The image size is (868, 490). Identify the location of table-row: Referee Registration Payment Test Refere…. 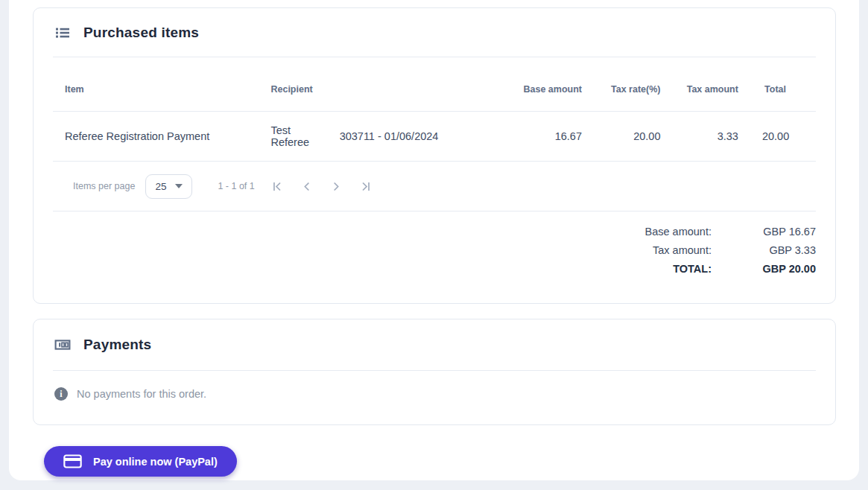
(434, 137).